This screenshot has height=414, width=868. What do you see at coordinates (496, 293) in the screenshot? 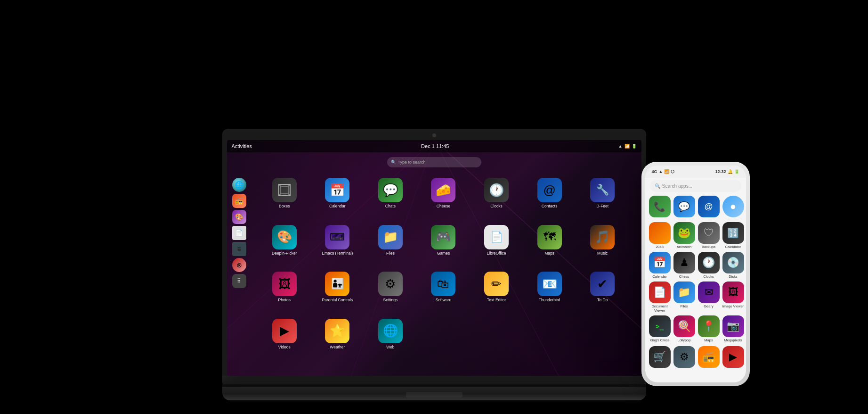
I see `app-texteditor: ✏ Text Editor` at bounding box center [496, 293].